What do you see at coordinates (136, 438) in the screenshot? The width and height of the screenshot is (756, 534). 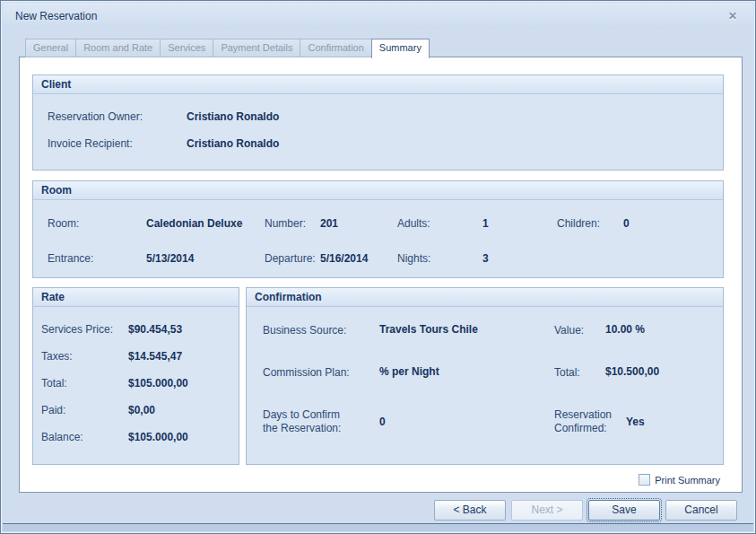 I see `balance-row: Balance: $105.000,00` at bounding box center [136, 438].